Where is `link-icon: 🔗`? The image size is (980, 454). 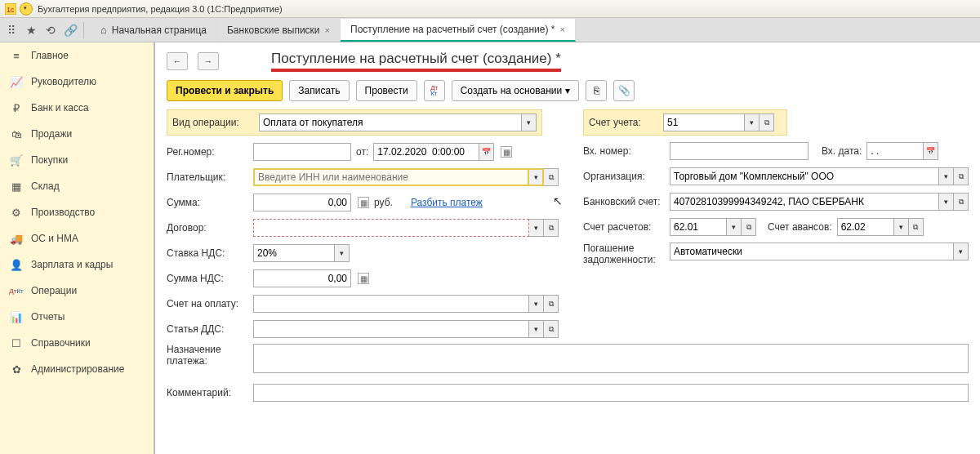
link-icon: 🔗 is located at coordinates (70, 30).